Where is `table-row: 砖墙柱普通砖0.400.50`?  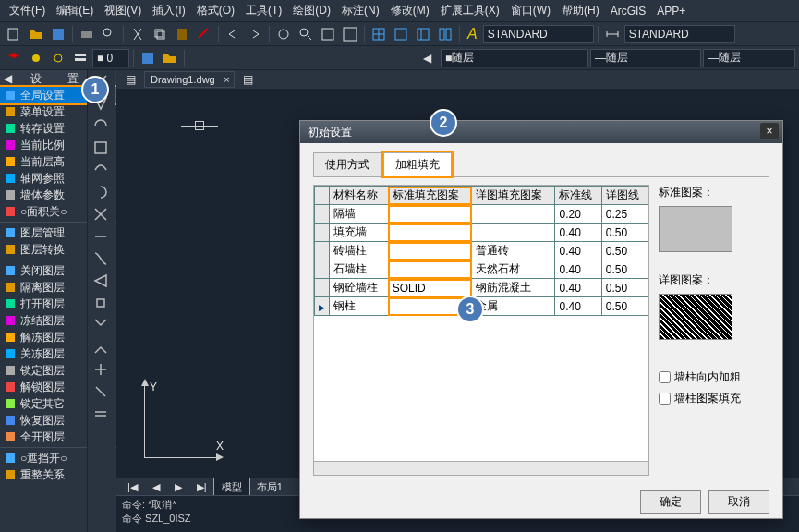
table-row: 砖墙柱普通砖0.400.50 is located at coordinates (482, 251).